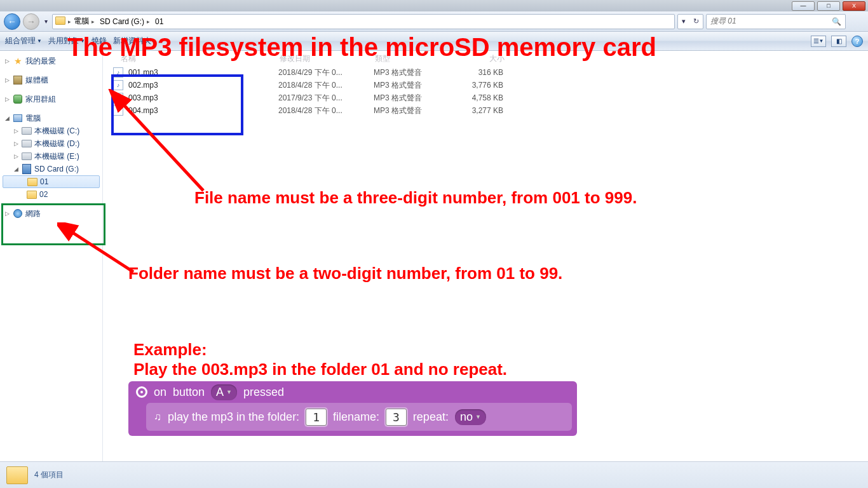 This screenshot has height=488, width=868. I want to click on annotation-folderbox, so click(53, 224).